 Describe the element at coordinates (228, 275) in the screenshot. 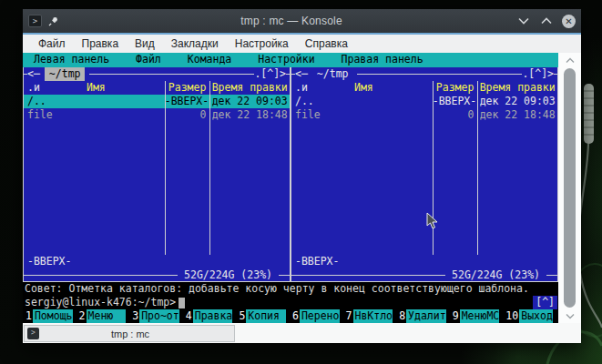

I see `left-free-space: 52G/224G (23%)` at that location.